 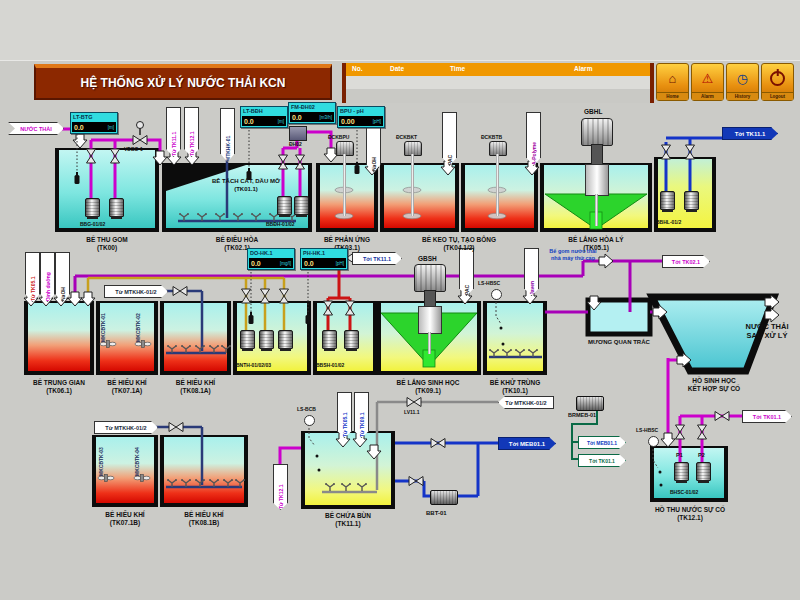 What do you see at coordinates (593, 112) in the screenshot?
I see `label-gbhl: GBHL` at bounding box center [593, 112].